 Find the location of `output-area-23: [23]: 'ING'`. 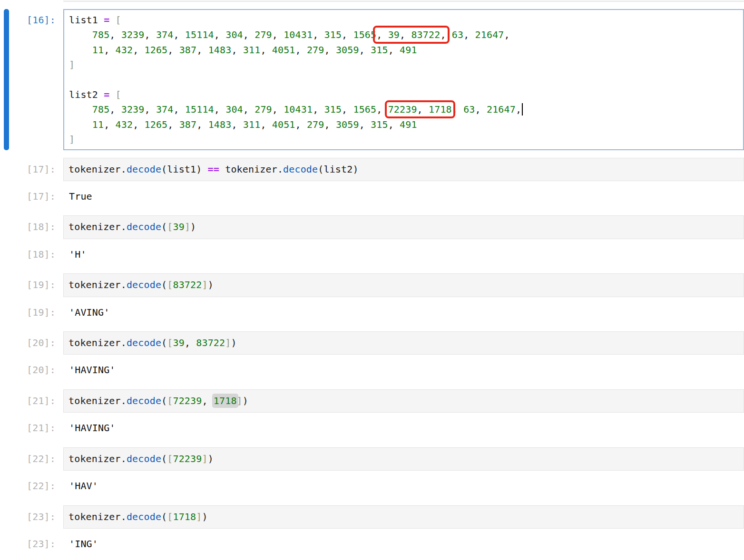

output-area-23: [23]: 'ING' is located at coordinates (372, 544).